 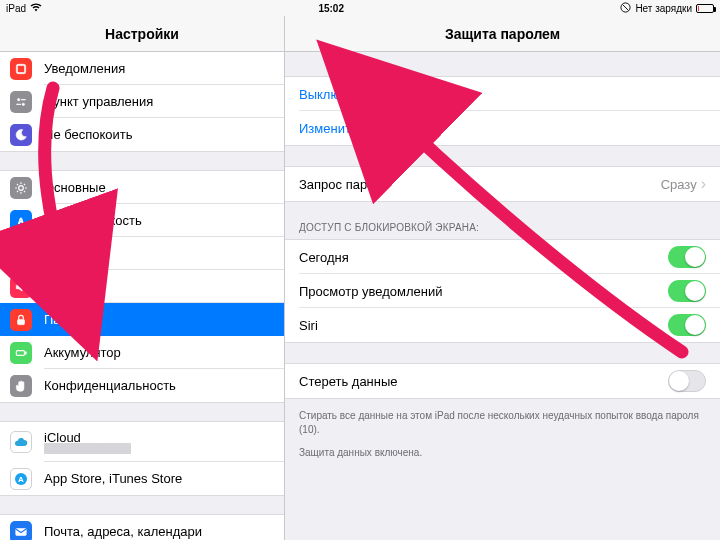 I want to click on mail-icon, so click(x=21, y=531).